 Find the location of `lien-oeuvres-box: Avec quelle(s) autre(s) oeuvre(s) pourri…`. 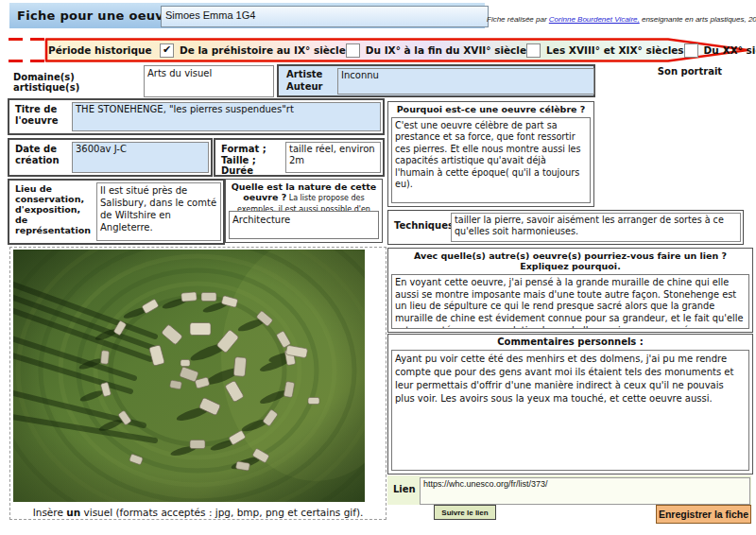

lien-oeuvres-box: Avec quelle(s) autre(s) oeuvre(s) pourri… is located at coordinates (571, 290).